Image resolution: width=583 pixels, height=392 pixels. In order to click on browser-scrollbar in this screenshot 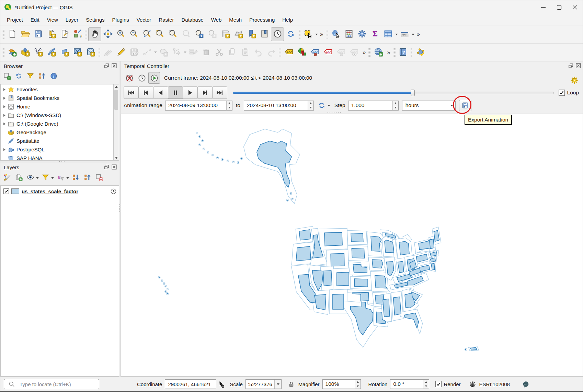, I will do `click(116, 122)`.